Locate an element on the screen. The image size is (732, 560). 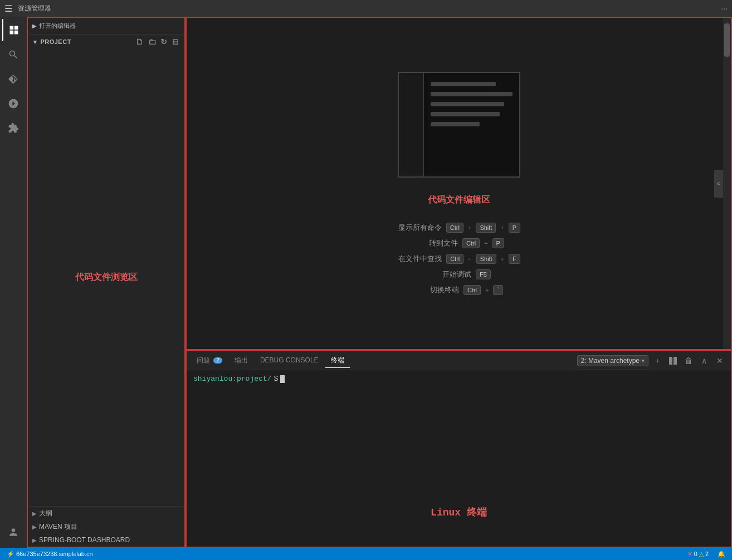
kbd-key-3: F5 is located at coordinates (484, 274).